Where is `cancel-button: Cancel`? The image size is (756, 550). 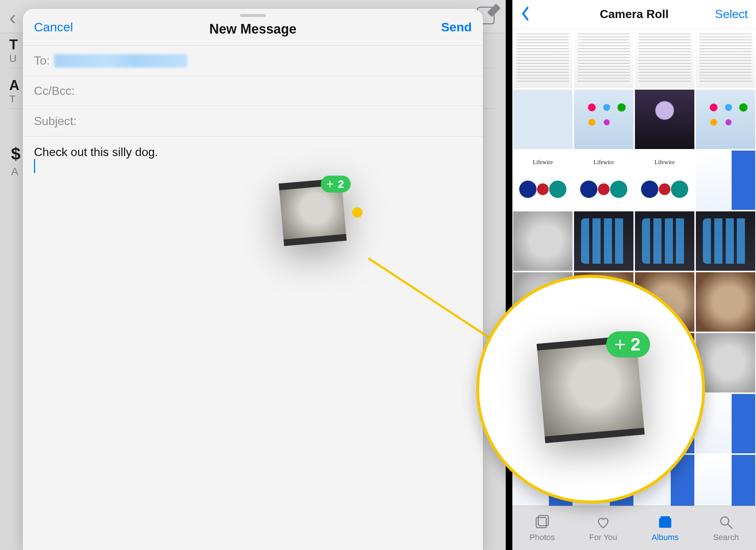
cancel-button: Cancel is located at coordinates (54, 27).